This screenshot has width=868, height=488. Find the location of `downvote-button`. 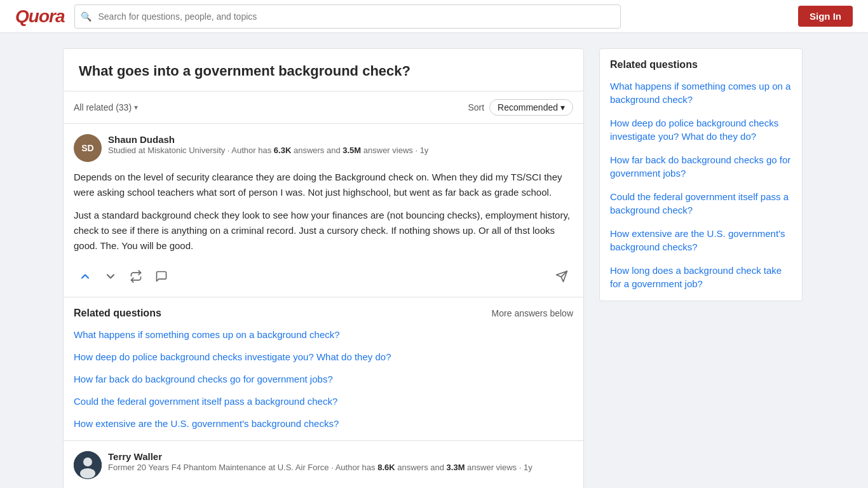

downvote-button is located at coordinates (111, 276).